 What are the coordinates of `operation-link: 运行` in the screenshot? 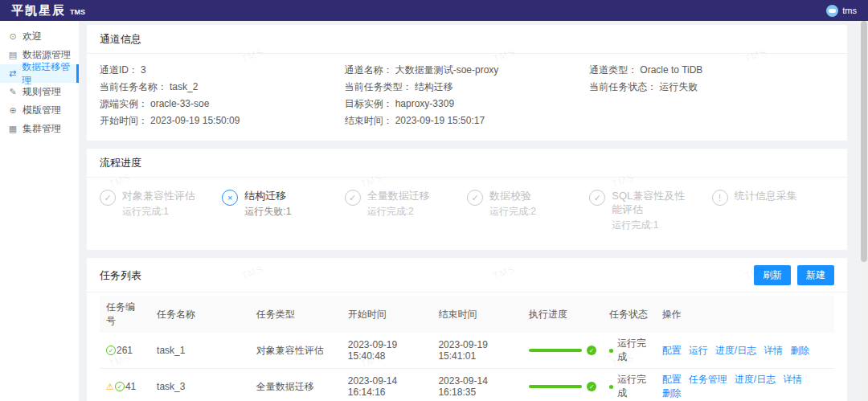 It's located at (698, 350).